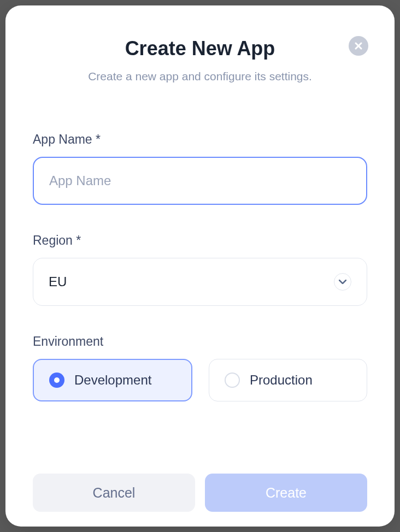 The height and width of the screenshot is (532, 400). I want to click on chevron-wrap, so click(343, 282).